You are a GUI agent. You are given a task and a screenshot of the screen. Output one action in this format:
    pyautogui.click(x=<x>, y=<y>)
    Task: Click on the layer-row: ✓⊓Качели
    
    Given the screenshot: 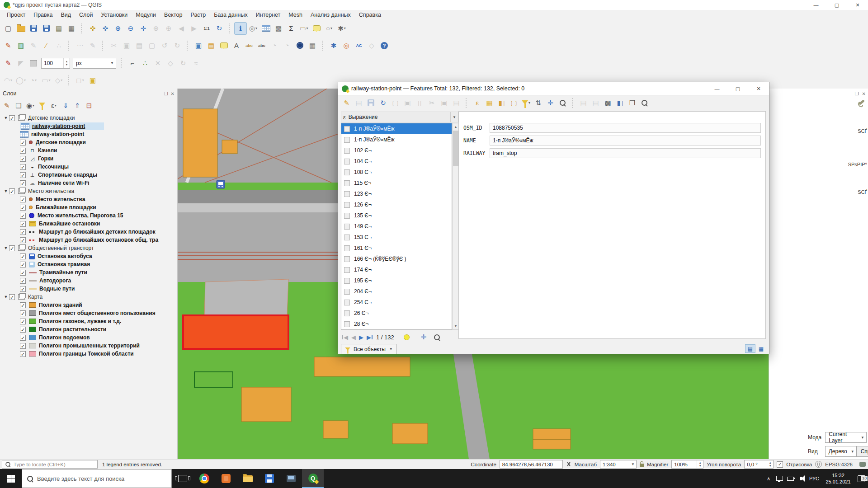 What is the action you would take?
    pyautogui.click(x=89, y=150)
    